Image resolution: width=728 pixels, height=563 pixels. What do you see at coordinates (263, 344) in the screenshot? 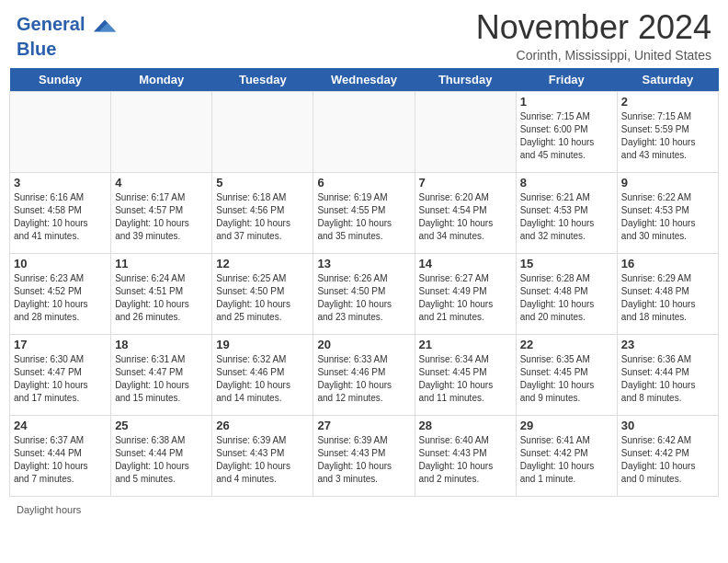
I see `day-number: 19` at bounding box center [263, 344].